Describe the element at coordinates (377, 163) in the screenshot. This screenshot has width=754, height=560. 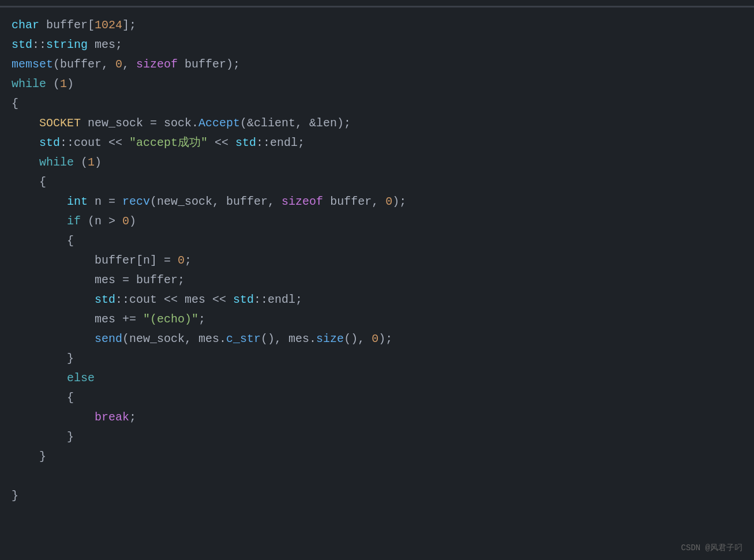
I see `code-line-8: while (1)` at that location.